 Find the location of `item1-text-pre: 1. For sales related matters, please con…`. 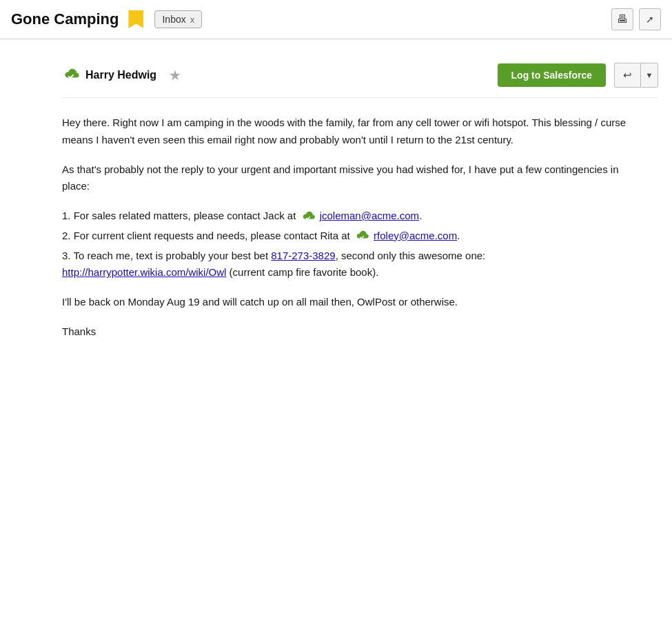

item1-text-pre: 1. For sales related matters, please con… is located at coordinates (179, 215).